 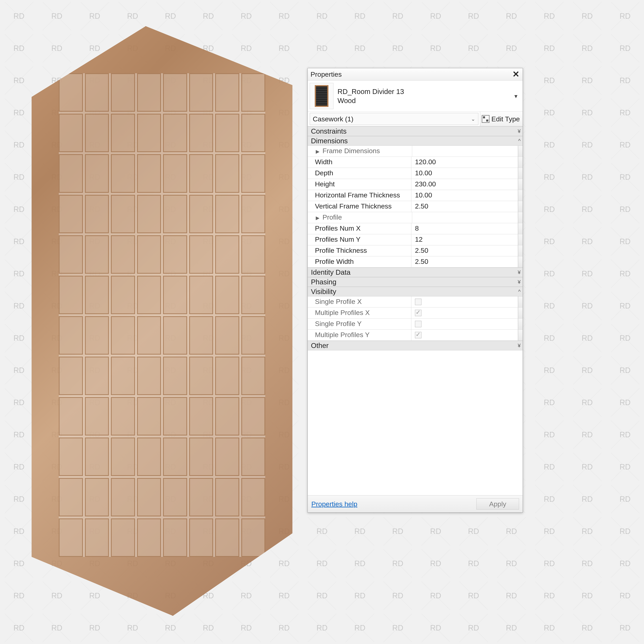 I want to click on prop-value: 12, so click(x=465, y=240).